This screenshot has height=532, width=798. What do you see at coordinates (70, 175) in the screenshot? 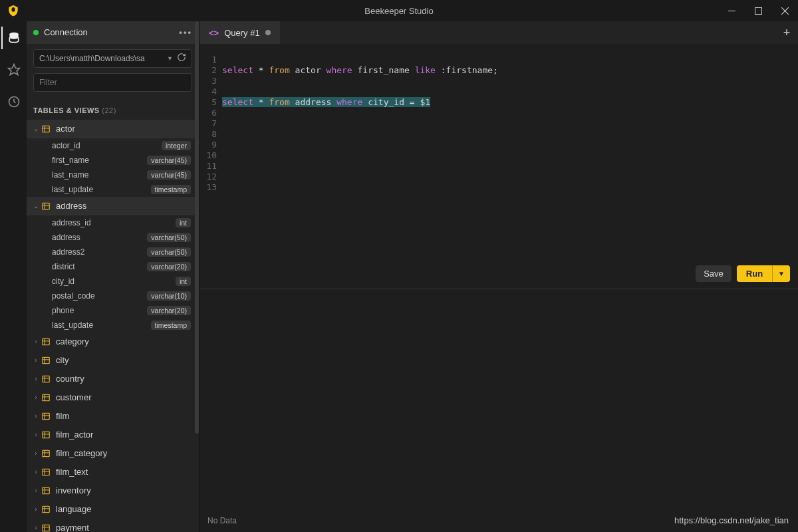
I see `column-name: last_name` at bounding box center [70, 175].